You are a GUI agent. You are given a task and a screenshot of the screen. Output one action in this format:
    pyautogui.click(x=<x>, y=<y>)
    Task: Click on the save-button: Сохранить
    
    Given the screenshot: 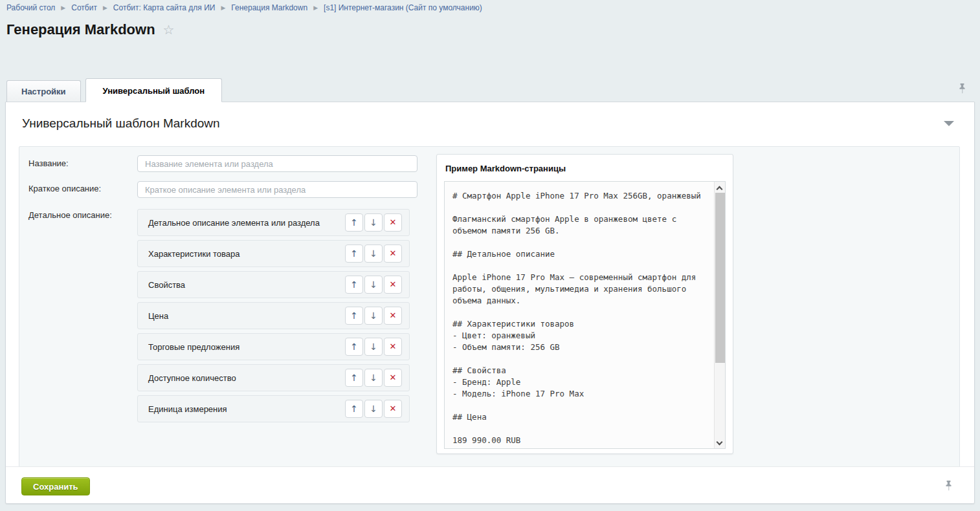 What is the action you would take?
    pyautogui.click(x=56, y=486)
    